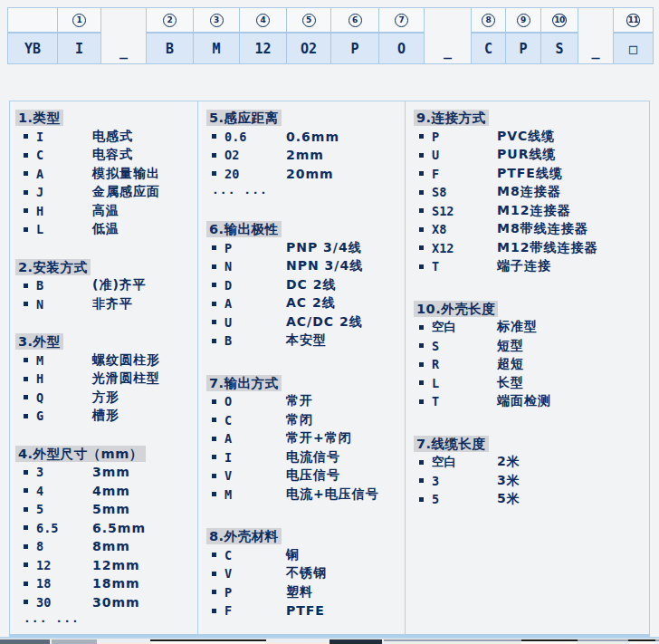 The height and width of the screenshot is (644, 659). What do you see at coordinates (80, 20) in the screenshot?
I see `circled-number-icon: 1` at bounding box center [80, 20].